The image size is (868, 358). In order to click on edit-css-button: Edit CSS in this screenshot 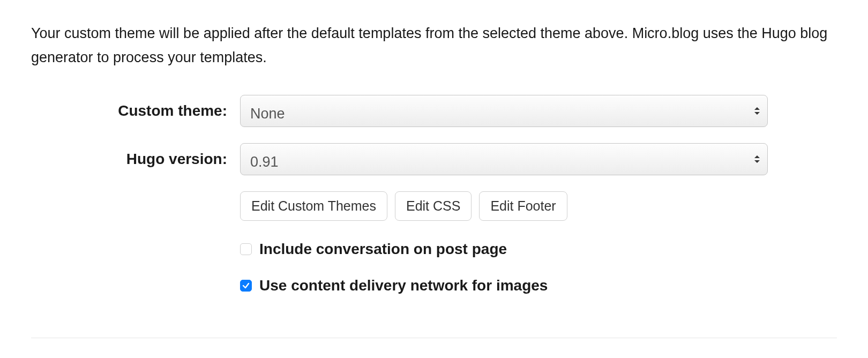, I will do `click(433, 206)`.